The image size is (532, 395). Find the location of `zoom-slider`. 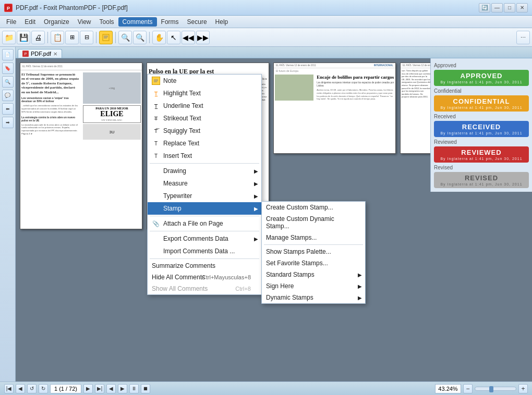

zoom-slider is located at coordinates (495, 389).